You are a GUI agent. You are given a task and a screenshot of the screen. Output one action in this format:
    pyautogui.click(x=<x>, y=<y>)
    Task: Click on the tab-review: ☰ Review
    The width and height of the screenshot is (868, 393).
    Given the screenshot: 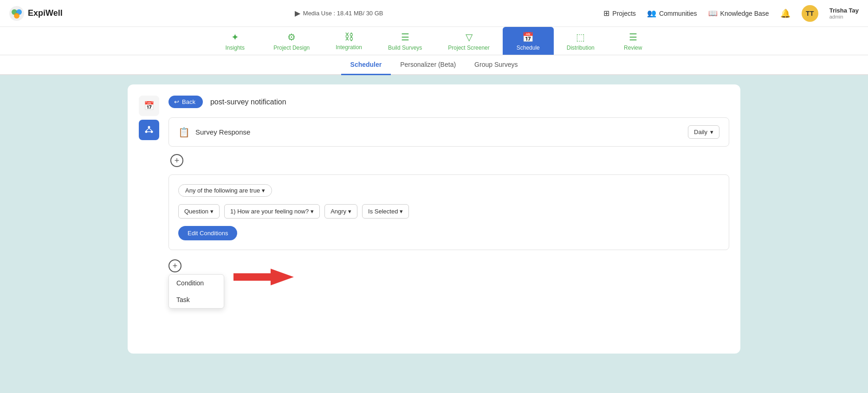 What is the action you would take?
    pyautogui.click(x=633, y=41)
    